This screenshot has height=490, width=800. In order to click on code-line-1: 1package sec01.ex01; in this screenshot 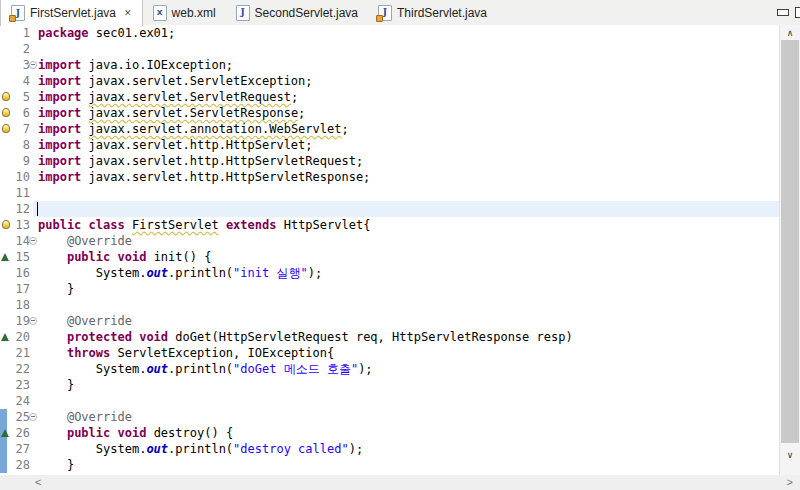, I will do `click(390, 33)`.